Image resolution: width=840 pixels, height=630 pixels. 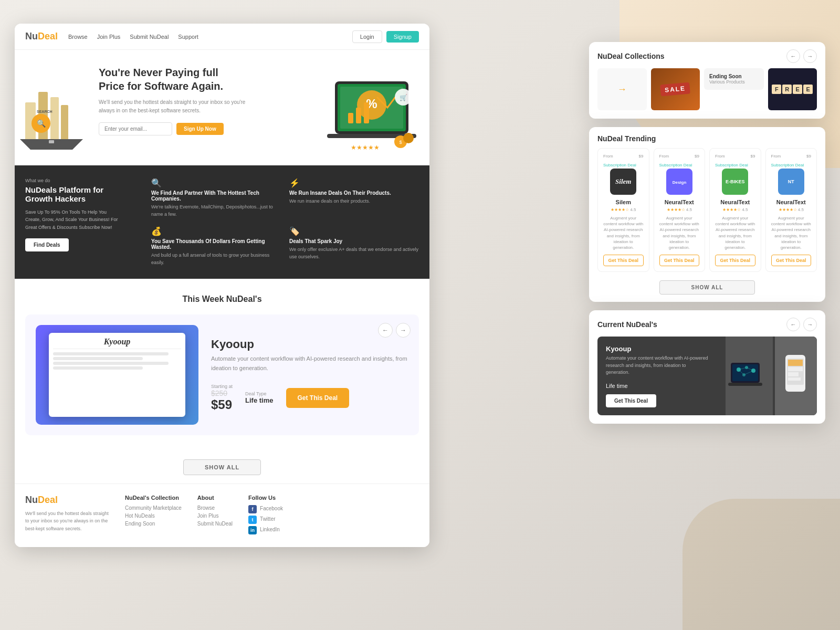 I want to click on footer-linkedin: in LinkedIn, so click(x=266, y=530).